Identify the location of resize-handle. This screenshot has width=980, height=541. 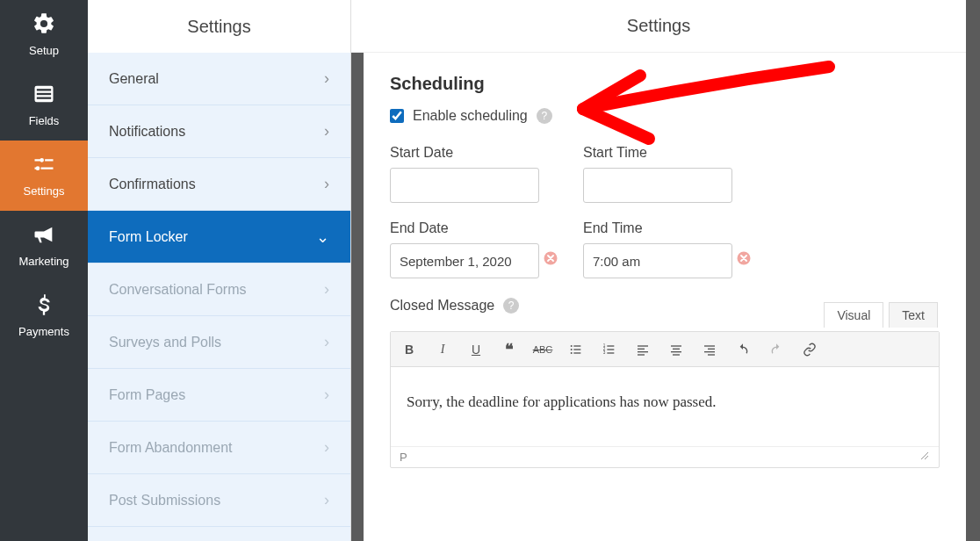
(925, 457).